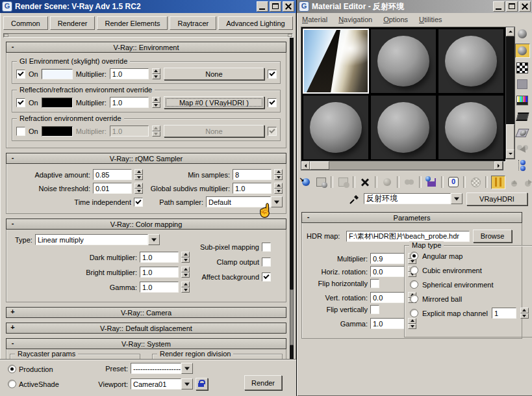  I want to click on scroll-right-icon, so click(499, 165).